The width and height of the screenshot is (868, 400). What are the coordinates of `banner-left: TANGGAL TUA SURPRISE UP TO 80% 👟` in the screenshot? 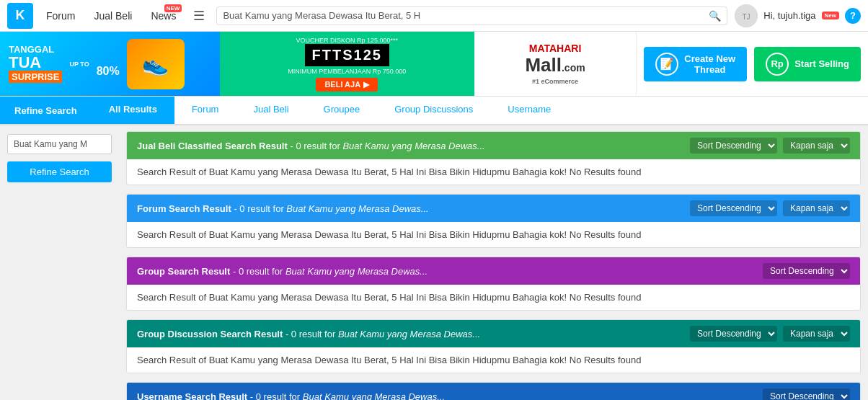 It's located at (110, 63).